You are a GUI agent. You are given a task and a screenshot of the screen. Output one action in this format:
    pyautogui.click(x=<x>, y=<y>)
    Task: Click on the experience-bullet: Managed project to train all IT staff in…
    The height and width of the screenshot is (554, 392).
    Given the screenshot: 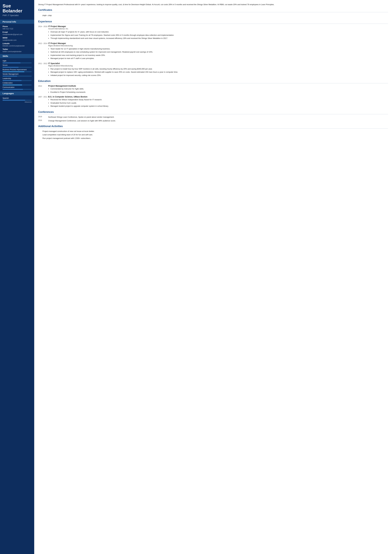 What is the action you would take?
    pyautogui.click(x=219, y=58)
    